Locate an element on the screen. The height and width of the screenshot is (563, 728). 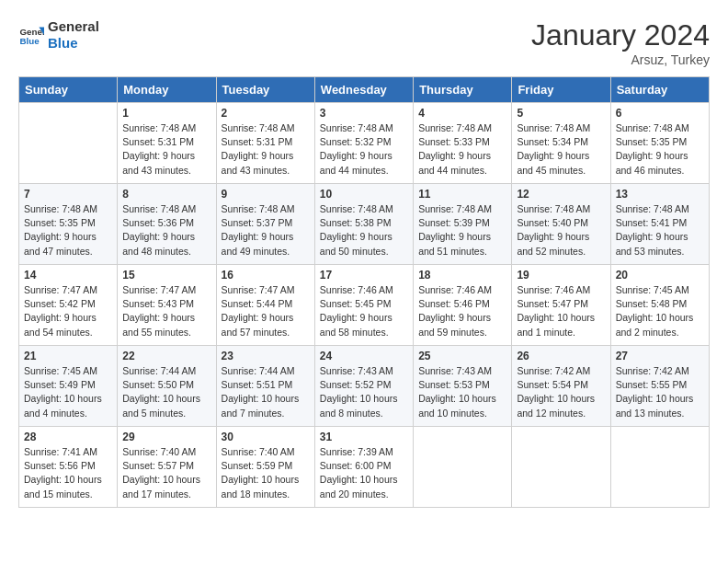
calendar-cell: 8Sunrise: 7:48 AMSunset: 5:36 PMDaylight… is located at coordinates (167, 224).